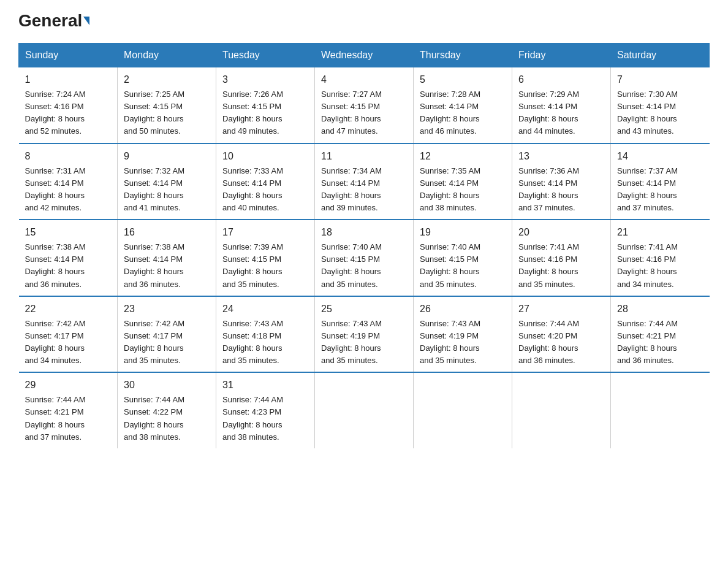 The width and height of the screenshot is (728, 563). What do you see at coordinates (167, 182) in the screenshot?
I see `day-cell: 9 Sunrise: 7:32 AMSunset: 4:14 PMDayligh…` at bounding box center [167, 182].